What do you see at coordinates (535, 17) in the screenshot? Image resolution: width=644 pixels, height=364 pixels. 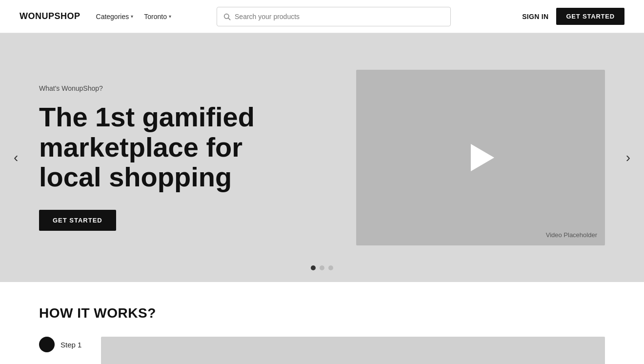 I see `sign-in-button: SIGN IN` at bounding box center [535, 17].